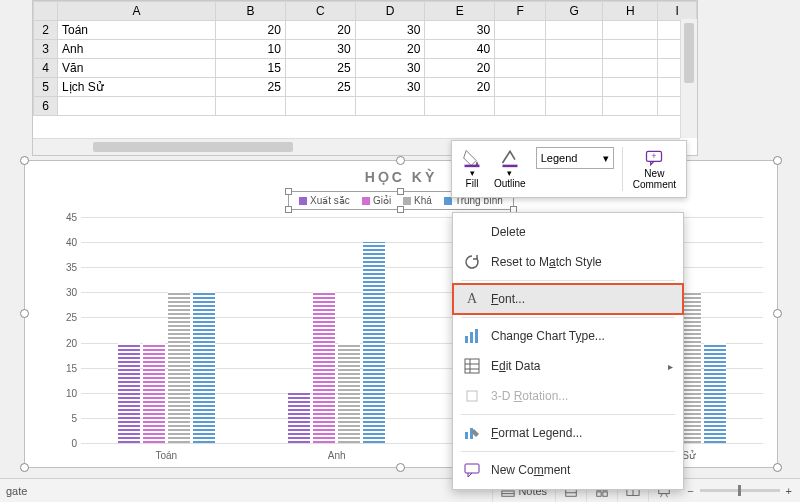 The width and height of the screenshot is (800, 502). What do you see at coordinates (390, 12) in the screenshot?
I see `column-header: D` at bounding box center [390, 12].